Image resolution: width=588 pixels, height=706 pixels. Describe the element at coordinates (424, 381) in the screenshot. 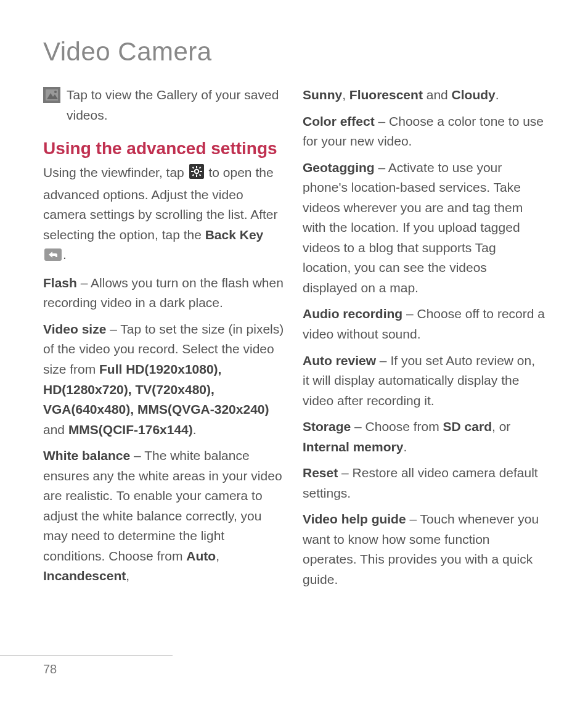

I see `auto-review-paragraph: Auto review – If you set Auto review on,…` at that location.